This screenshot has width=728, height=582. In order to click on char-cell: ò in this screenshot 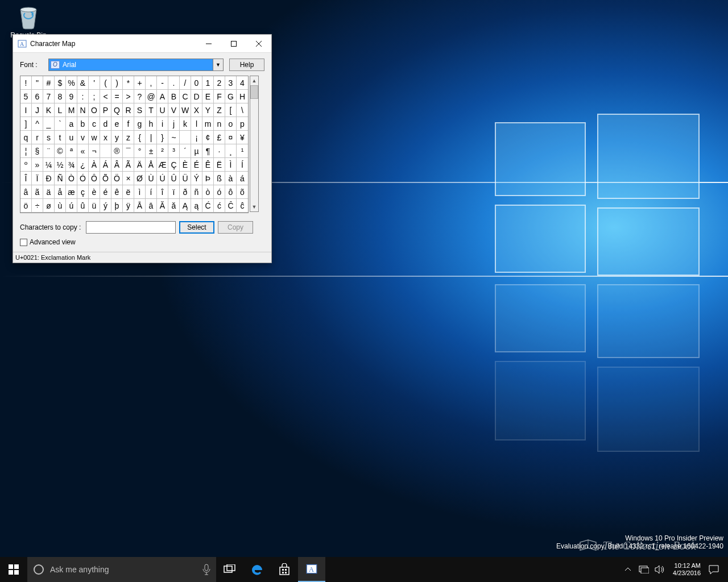, I will do `click(208, 192)`.